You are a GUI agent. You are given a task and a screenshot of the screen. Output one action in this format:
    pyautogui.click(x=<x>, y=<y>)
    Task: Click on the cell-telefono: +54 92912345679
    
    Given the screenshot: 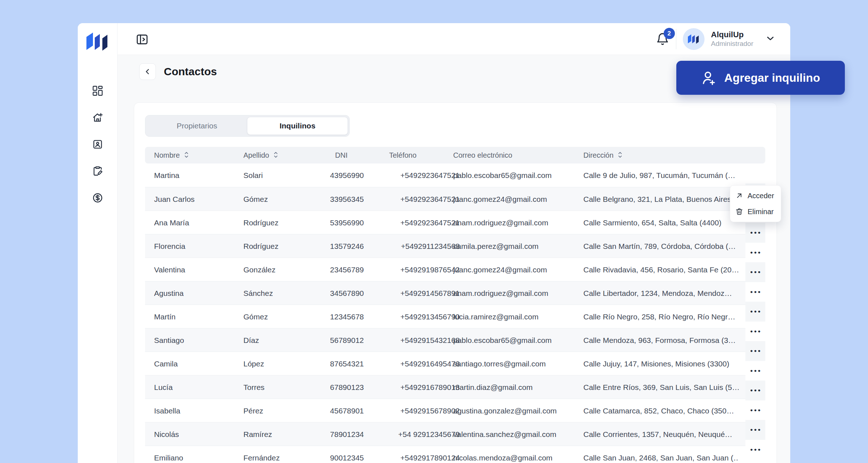 What is the action you would take?
    pyautogui.click(x=416, y=434)
    